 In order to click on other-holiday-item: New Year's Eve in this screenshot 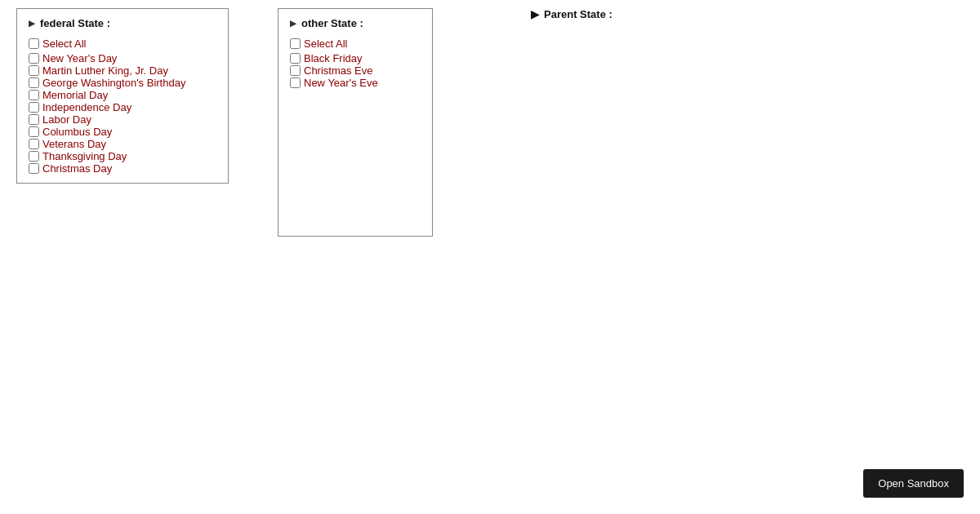, I will do `click(355, 83)`.